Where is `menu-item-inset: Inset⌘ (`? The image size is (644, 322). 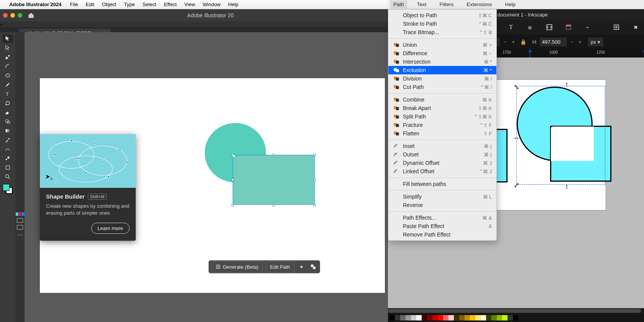
menu-item-inset: Inset⌘ ( is located at coordinates (442, 146).